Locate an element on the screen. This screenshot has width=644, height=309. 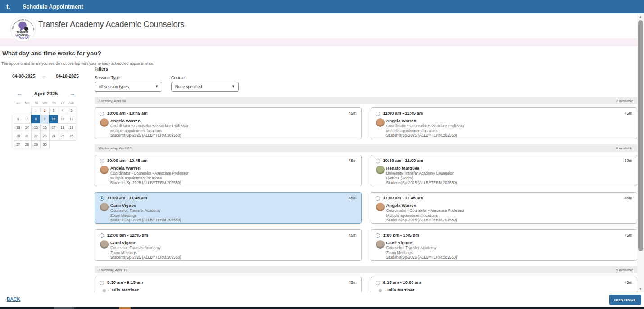
filters-heading: Filters is located at coordinates (366, 69).